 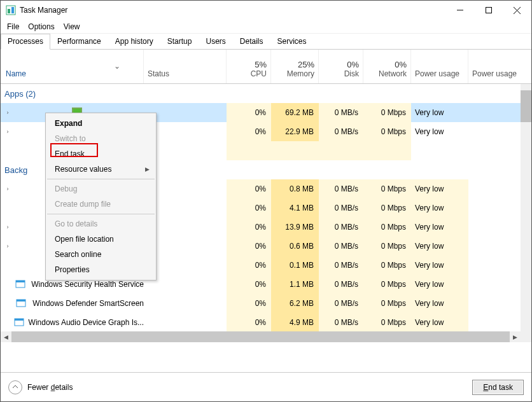 I want to click on context-menu-item: Create dump file, so click(x=101, y=204).